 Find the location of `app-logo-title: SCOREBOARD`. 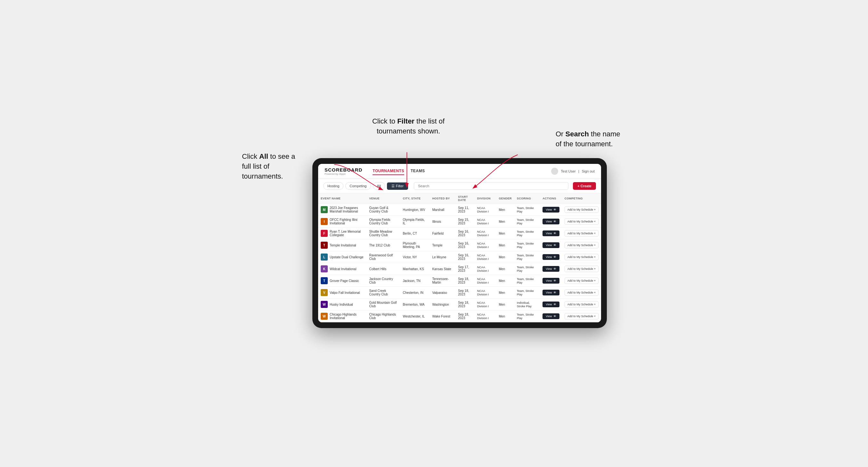

app-logo-title: SCOREBOARD is located at coordinates (343, 170).